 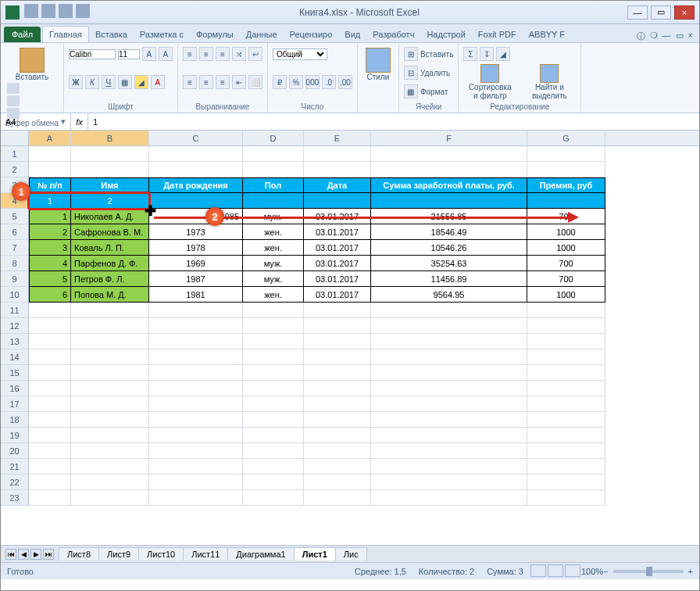 What do you see at coordinates (394, 34) in the screenshot?
I see `tab-developer: Разработч` at bounding box center [394, 34].